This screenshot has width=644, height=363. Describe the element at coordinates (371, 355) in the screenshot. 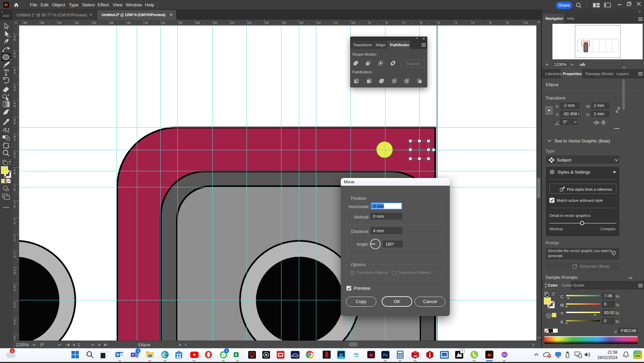

I see `svg-text: Id` at that location.